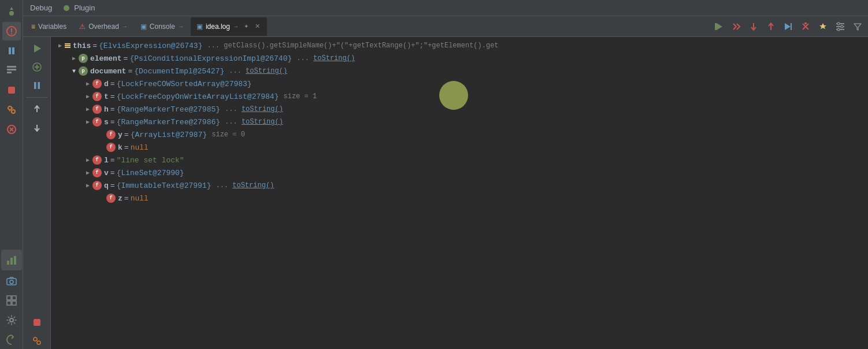 This screenshot has height=349, width=868. I want to click on var-eq-t: =, so click(113, 97).